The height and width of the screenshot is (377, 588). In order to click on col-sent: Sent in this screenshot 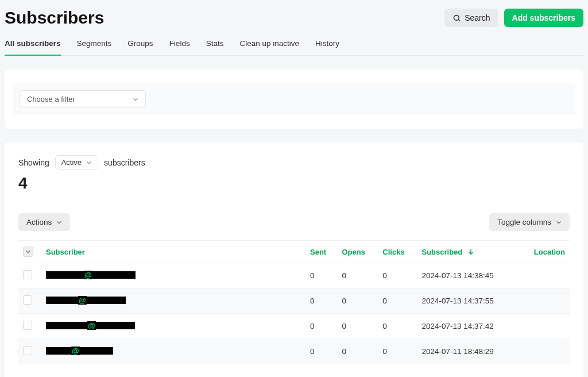, I will do `click(322, 252)`.